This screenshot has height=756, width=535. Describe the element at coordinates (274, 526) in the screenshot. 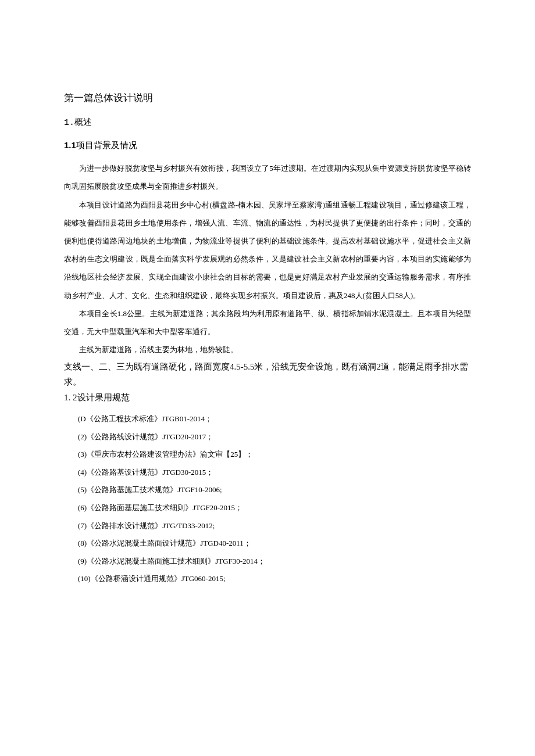

I see `list-item: (7)《公路排水设计规范》JTG/TD33-2012;` at that location.